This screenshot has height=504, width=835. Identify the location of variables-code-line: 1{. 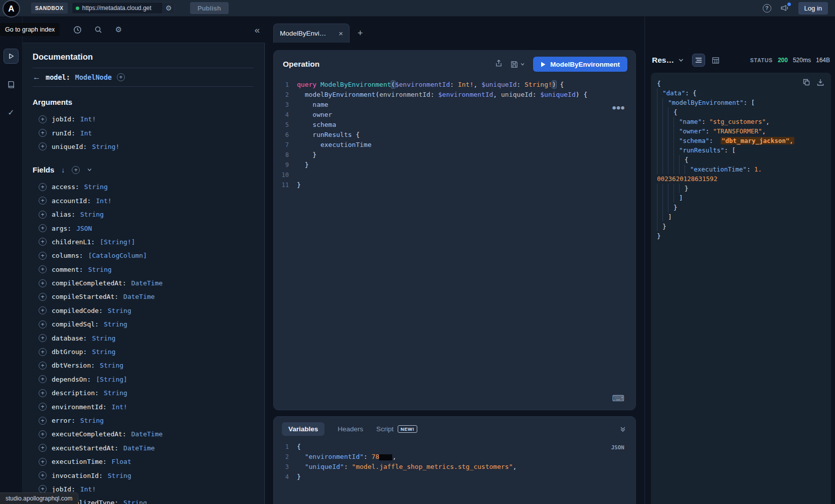
(454, 447).